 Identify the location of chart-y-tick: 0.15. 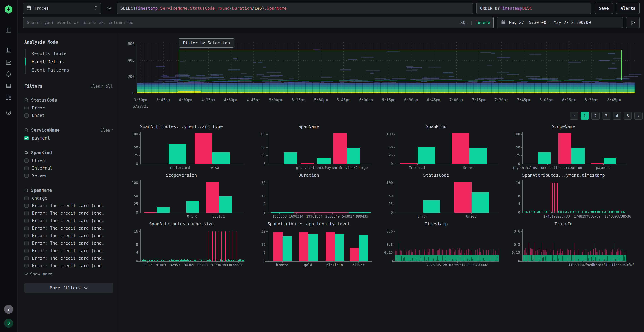
(386, 252).